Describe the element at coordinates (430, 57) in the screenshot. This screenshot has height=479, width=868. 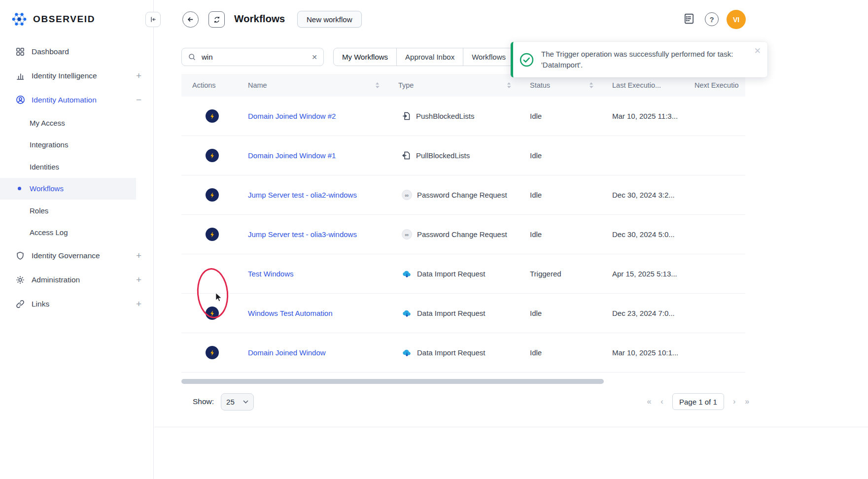
I see `tab-approval-inbox: Approval Inbox` at that location.